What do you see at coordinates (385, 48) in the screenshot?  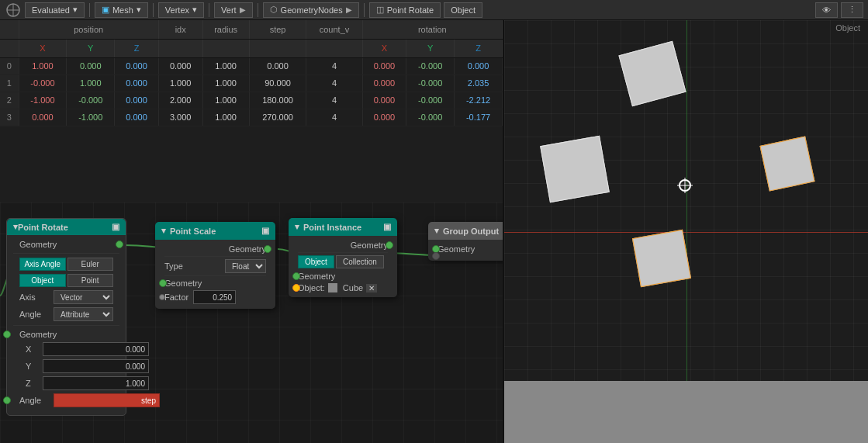 I see `col-rot-x-sub: X` at bounding box center [385, 48].